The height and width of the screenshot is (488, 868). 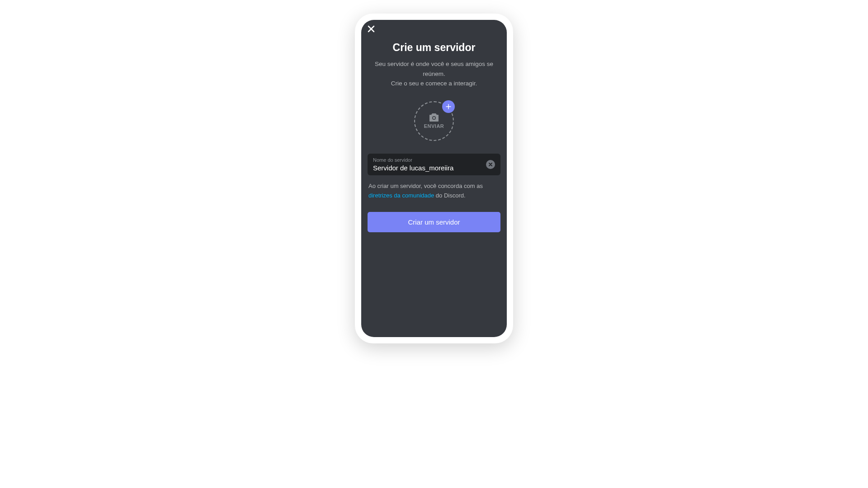 I want to click on create-server-button: Criar um servidor, so click(x=434, y=222).